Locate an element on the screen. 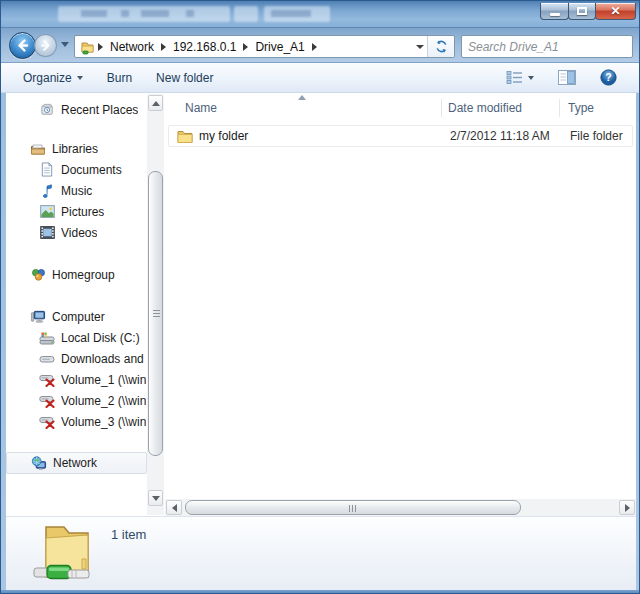 The height and width of the screenshot is (594, 640). file-row-my-folder: my folder 2/7/2012 11:18 AM File folder is located at coordinates (400, 136).